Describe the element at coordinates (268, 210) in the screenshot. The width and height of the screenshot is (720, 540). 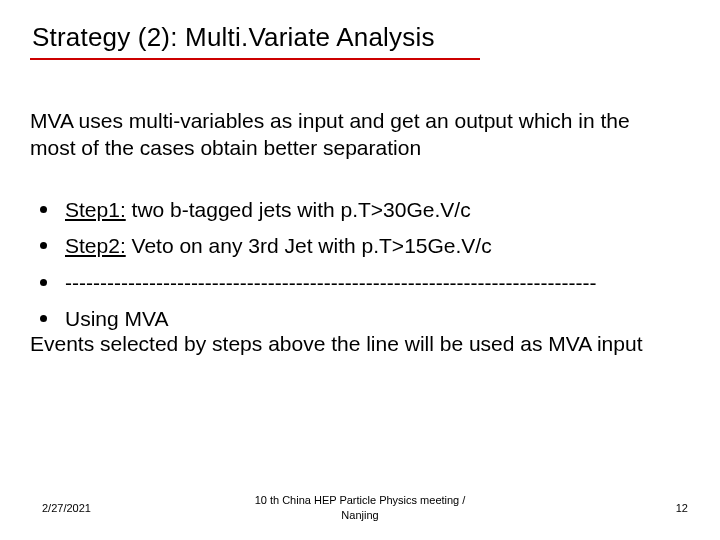
I see `list-item-text: Step1: two b-tagged jets with p.T>30Ge.V…` at that location.